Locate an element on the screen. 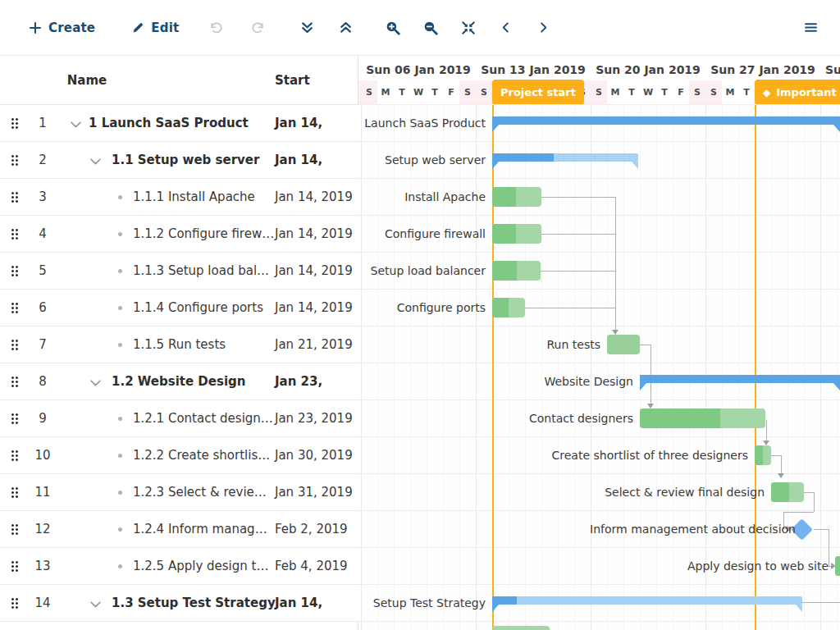  table-row: 101.2.2 Create shortlis…Jan 30, 2019 is located at coordinates (179, 456).